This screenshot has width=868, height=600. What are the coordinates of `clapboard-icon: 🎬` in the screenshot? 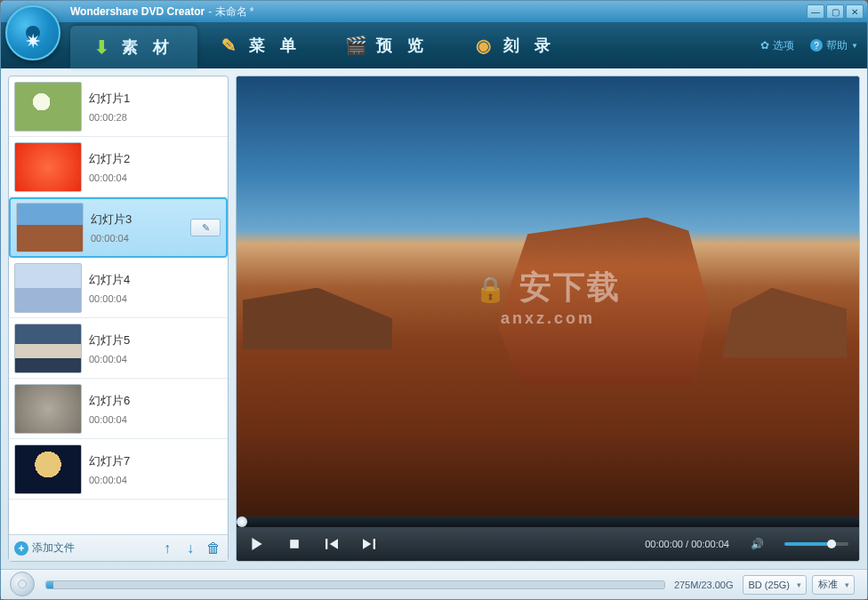 It's located at (358, 45).